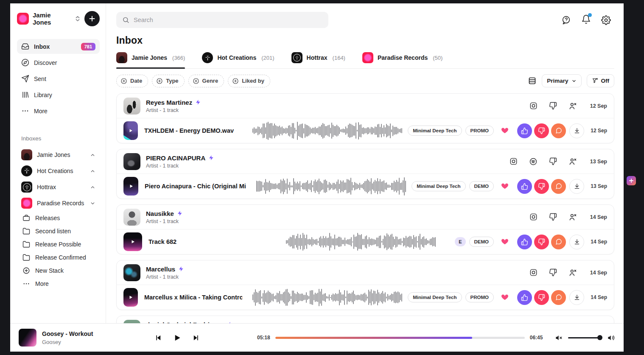 The width and height of the screenshot is (644, 355). Describe the element at coordinates (365, 272) in the screenshot. I see `artist-row: Marcellus Artist - 1 track 14 Sep` at that location.